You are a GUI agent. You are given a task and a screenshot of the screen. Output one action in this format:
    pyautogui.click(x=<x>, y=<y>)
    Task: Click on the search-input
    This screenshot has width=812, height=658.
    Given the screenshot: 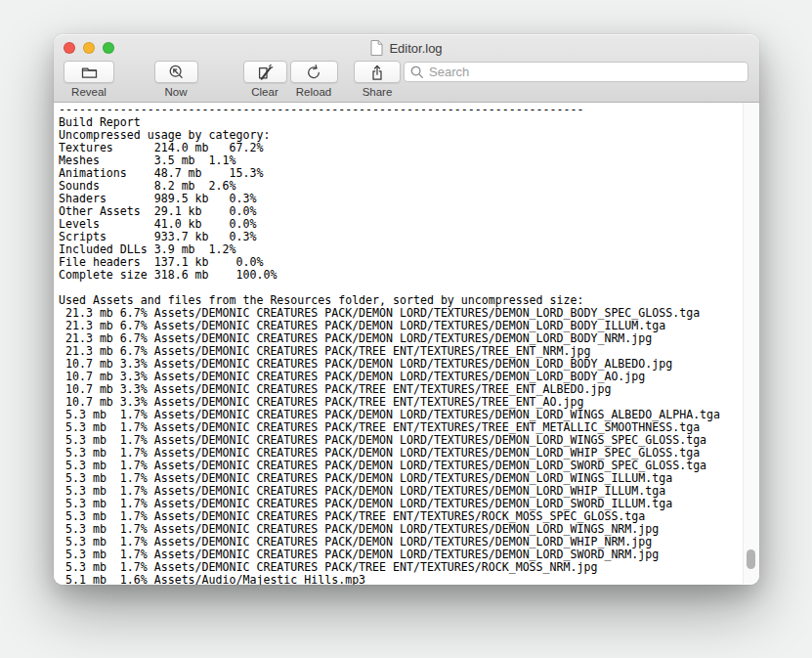 What is the action you would take?
    pyautogui.click(x=587, y=72)
    